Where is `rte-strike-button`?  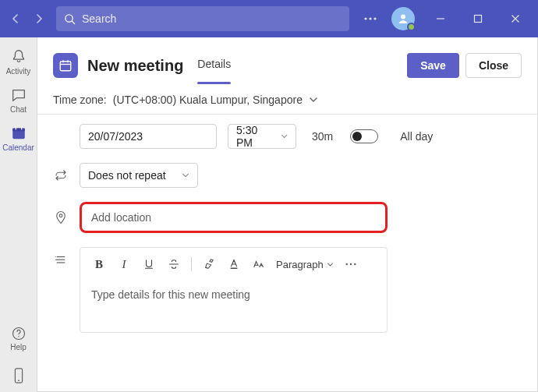
rte-strike-button is located at coordinates (174, 264).